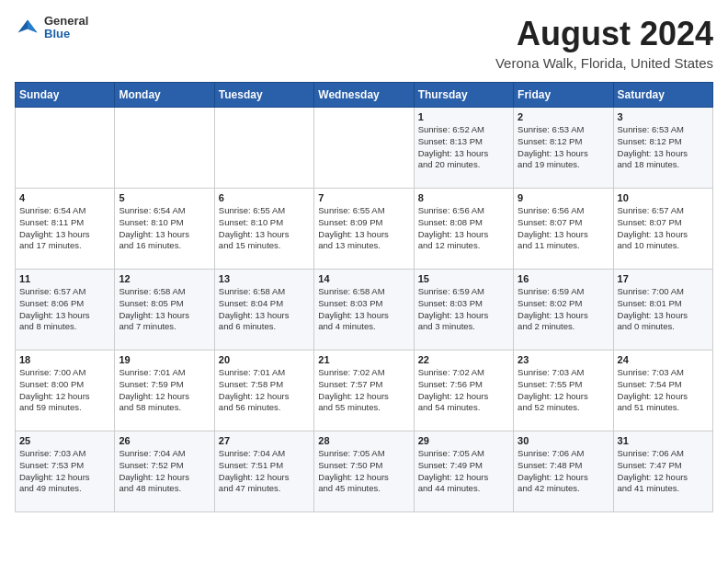  Describe the element at coordinates (64, 309) in the screenshot. I see `cell-content: Sunrise: 6:57 AM Sunset: 8:06 PM Dayligh…` at that location.